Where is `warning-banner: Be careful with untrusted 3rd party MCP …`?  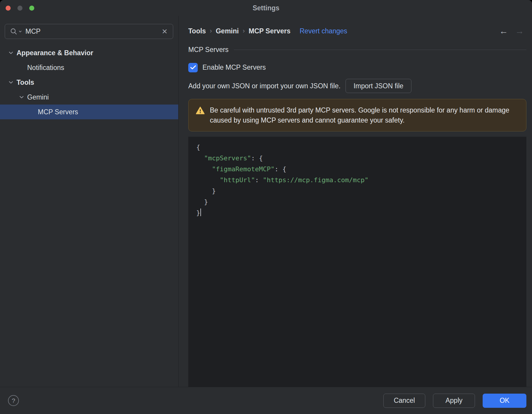
warning-banner: Be careful with untrusted 3rd party MCP … is located at coordinates (357, 115).